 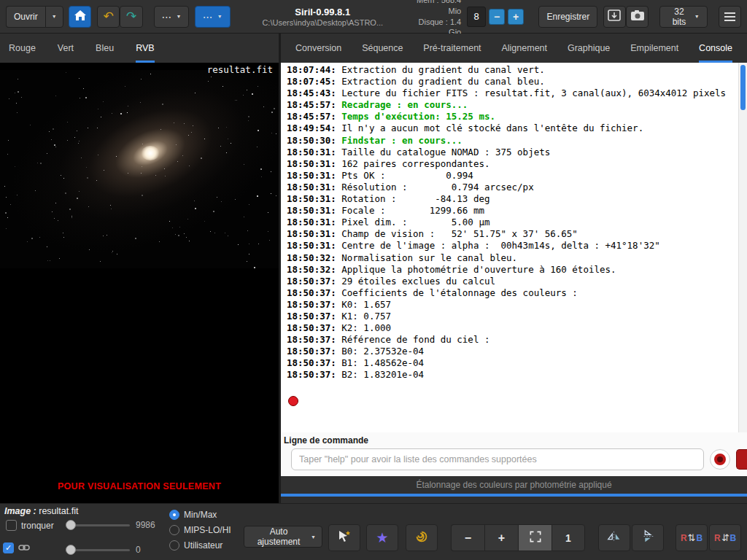 What do you see at coordinates (741, 459) in the screenshot?
I see `stop-button` at bounding box center [741, 459].